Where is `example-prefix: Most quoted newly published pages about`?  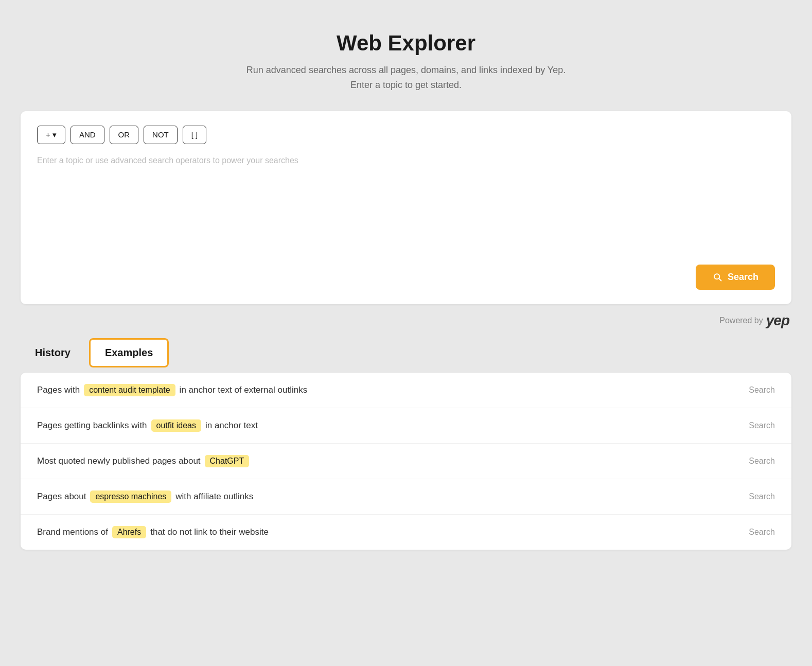
example-prefix: Most quoted newly published pages about is located at coordinates (119, 461).